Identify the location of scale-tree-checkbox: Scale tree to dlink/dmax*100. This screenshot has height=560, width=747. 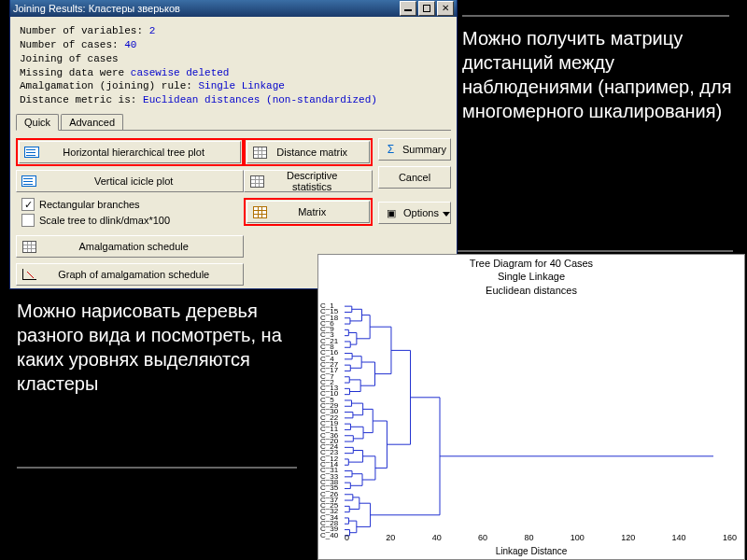
(133, 220).